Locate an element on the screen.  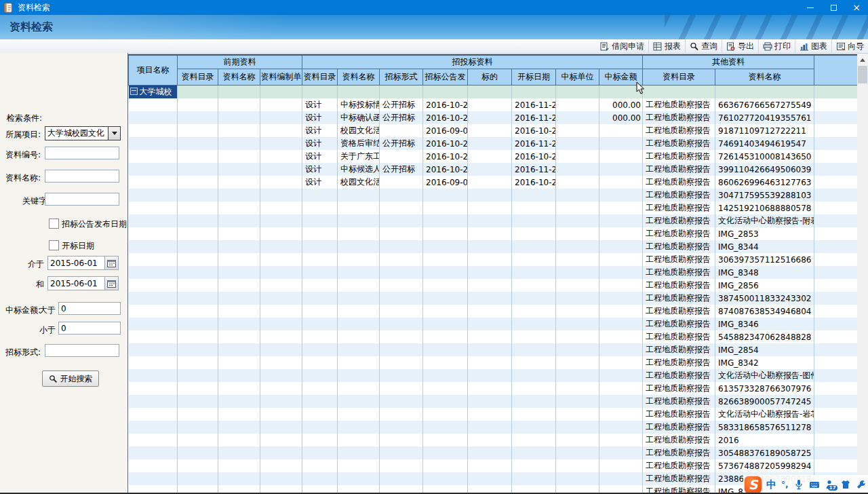
table-cell: 545882347062848828 is located at coordinates (765, 337).